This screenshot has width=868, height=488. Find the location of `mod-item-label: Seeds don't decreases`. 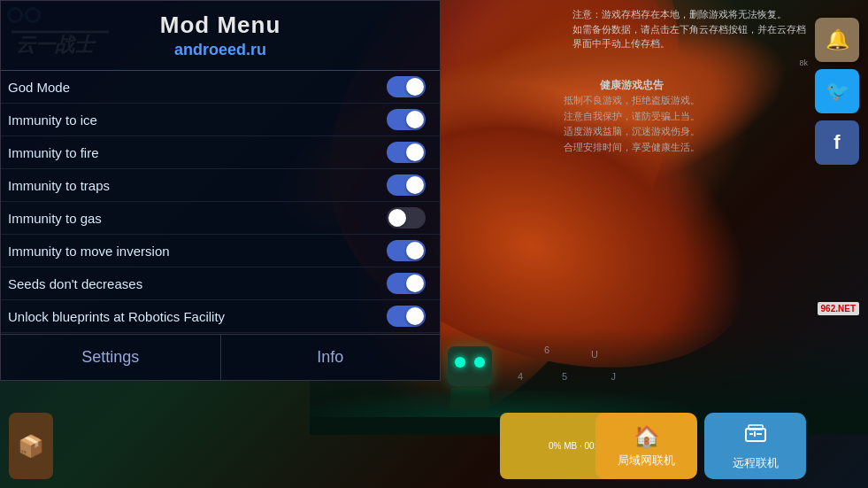

mod-item-label: Seeds don't decreases is located at coordinates (75, 283).